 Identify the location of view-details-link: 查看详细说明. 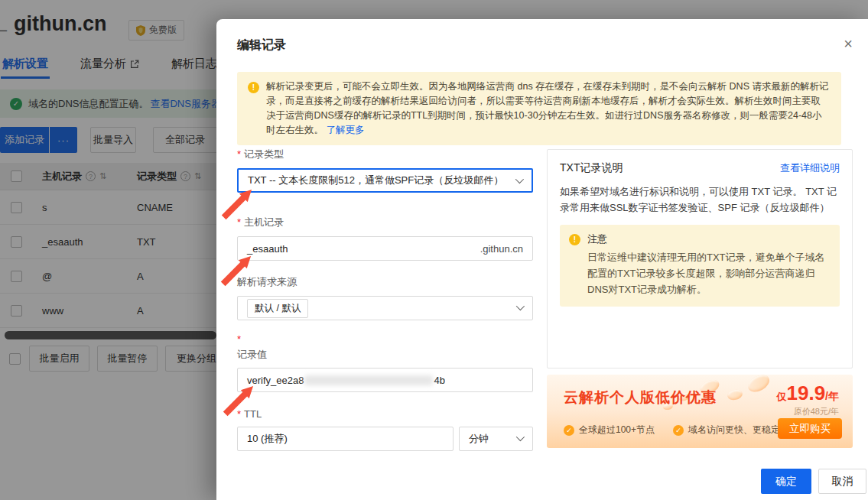
(810, 168).